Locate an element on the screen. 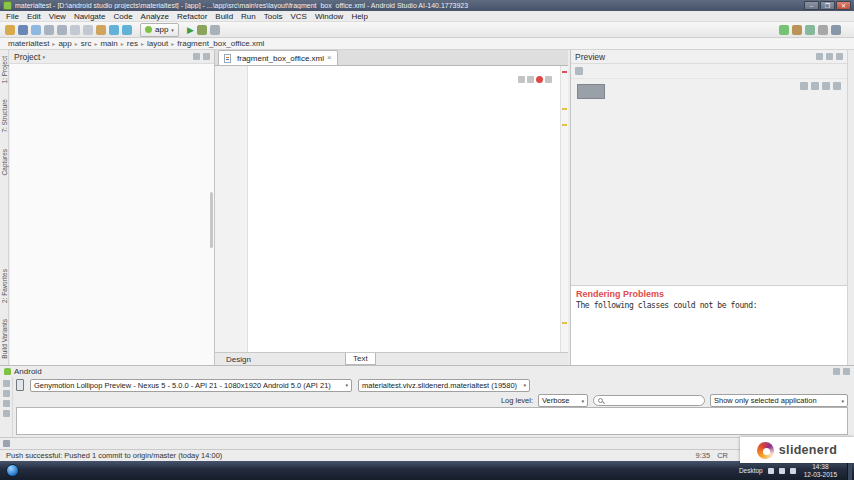  logcat-output is located at coordinates (432, 421).